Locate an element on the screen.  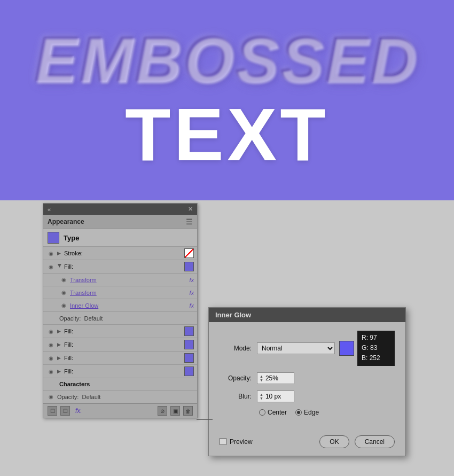
stroke-eye-icon: ◉ is located at coordinates (51, 253).